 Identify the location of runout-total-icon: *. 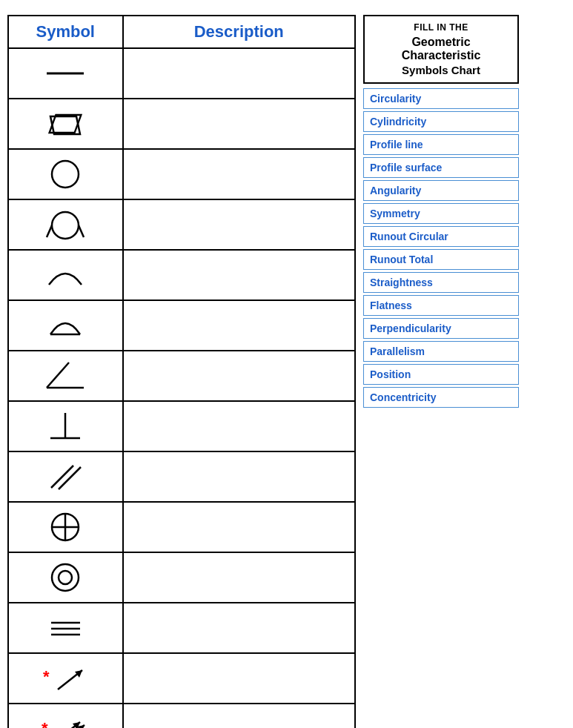
(65, 719).